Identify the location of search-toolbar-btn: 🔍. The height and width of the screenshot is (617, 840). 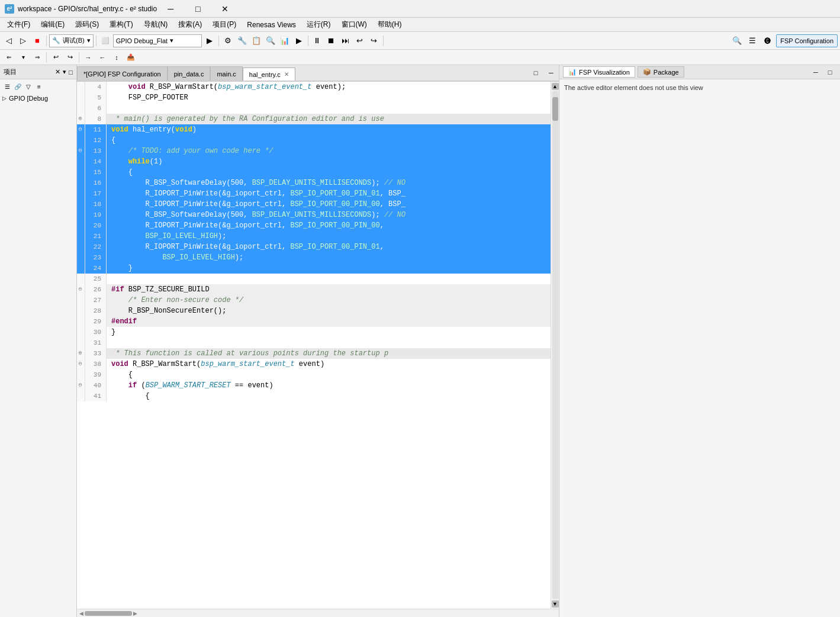
(737, 41).